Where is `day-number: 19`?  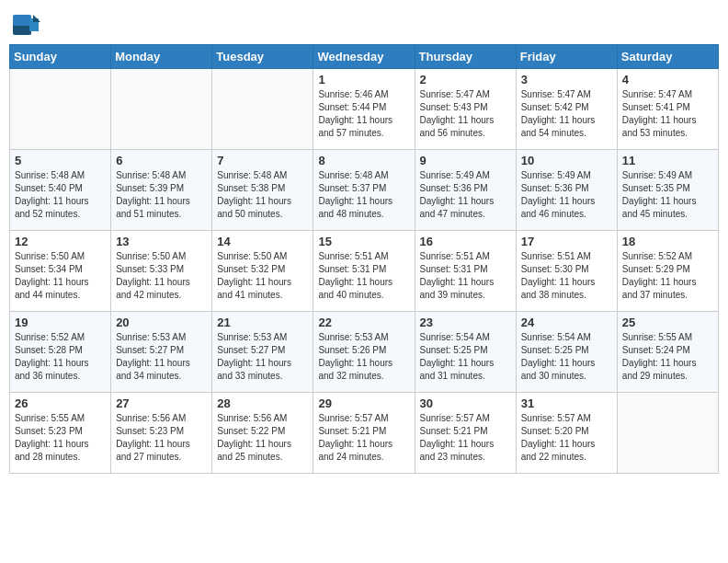
day-number: 19 is located at coordinates (61, 322).